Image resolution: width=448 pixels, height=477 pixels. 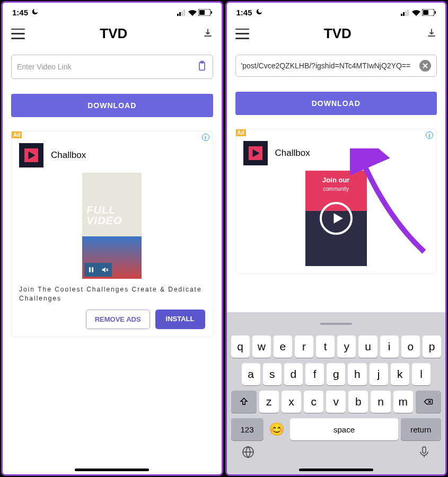 I want to click on install-button: INSTALL, so click(x=180, y=319).